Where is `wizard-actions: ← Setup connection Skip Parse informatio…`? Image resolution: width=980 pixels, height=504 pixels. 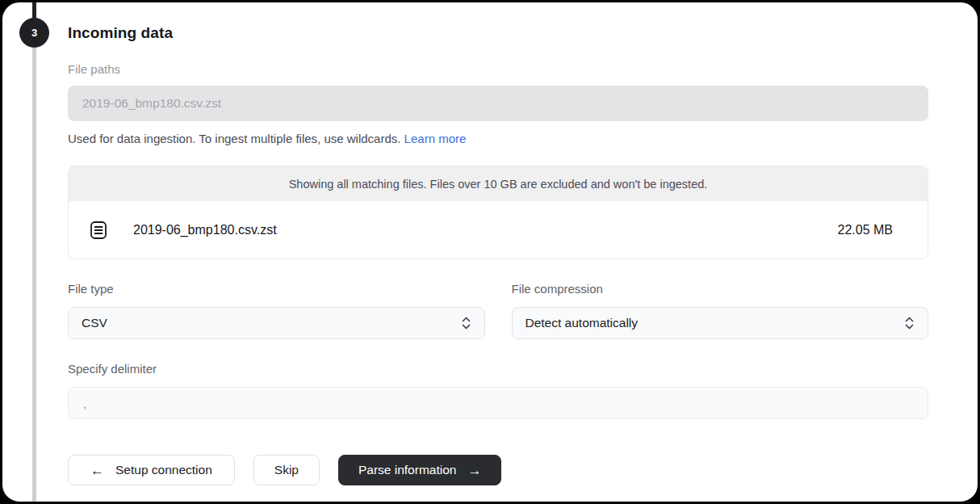
wizard-actions: ← Setup connection Skip Parse informatio… is located at coordinates (498, 470).